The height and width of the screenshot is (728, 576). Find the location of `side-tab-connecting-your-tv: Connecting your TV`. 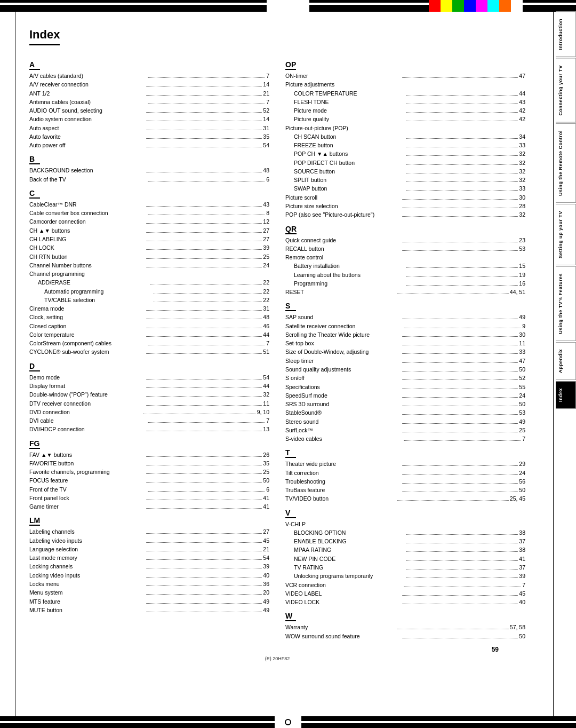

side-tab-connecting-your-tv: Connecting your TV is located at coordinates (566, 91).